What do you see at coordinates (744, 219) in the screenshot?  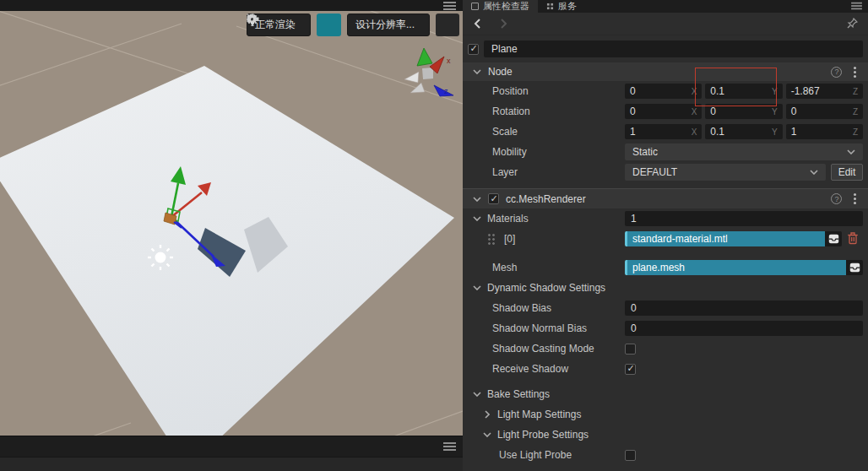 I see `materials-count-input: 1` at bounding box center [744, 219].